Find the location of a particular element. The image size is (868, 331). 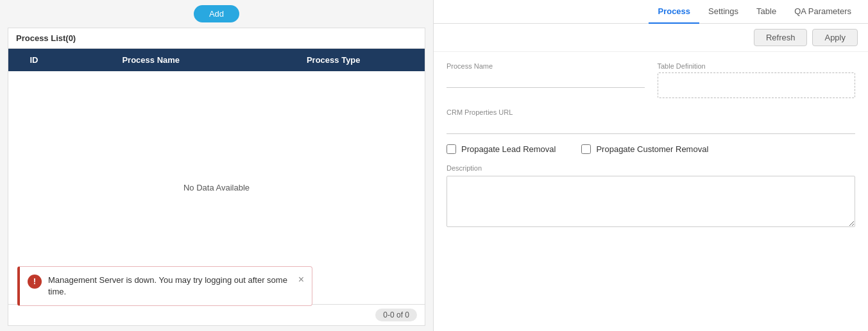

tab-table: Table is located at coordinates (766, 12).